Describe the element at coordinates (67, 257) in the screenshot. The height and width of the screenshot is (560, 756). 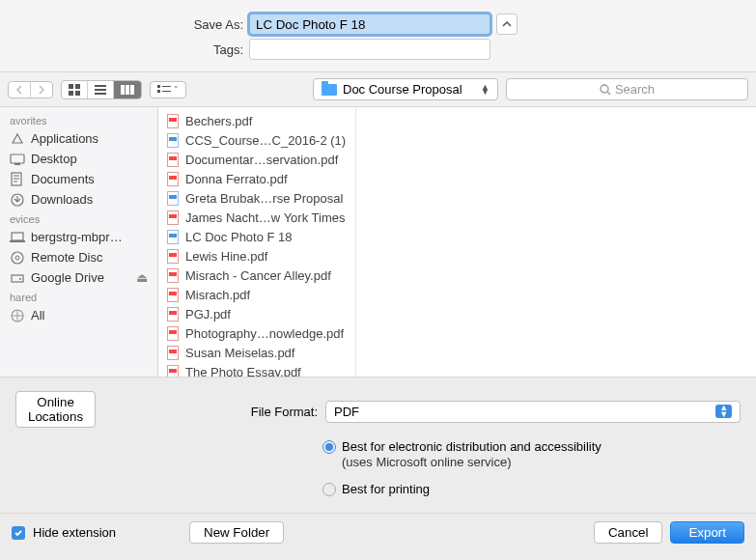
I see `sidebar-item-label: Remote Disc` at that location.